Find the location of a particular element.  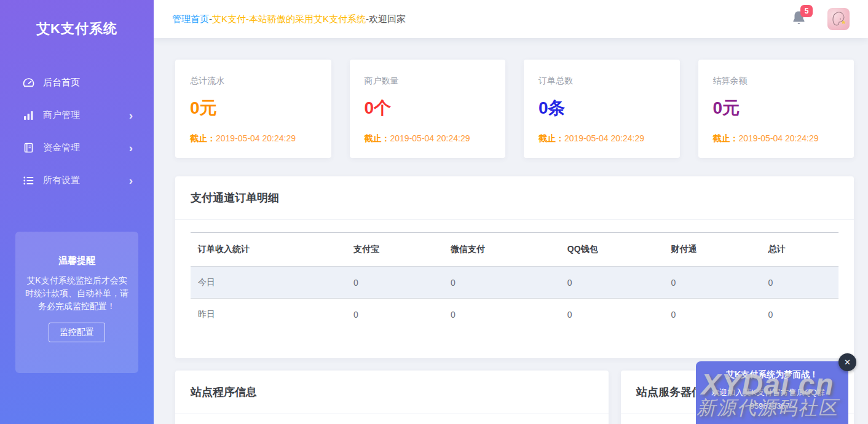

sidebar-item-label: 所有设置 is located at coordinates (61, 181).